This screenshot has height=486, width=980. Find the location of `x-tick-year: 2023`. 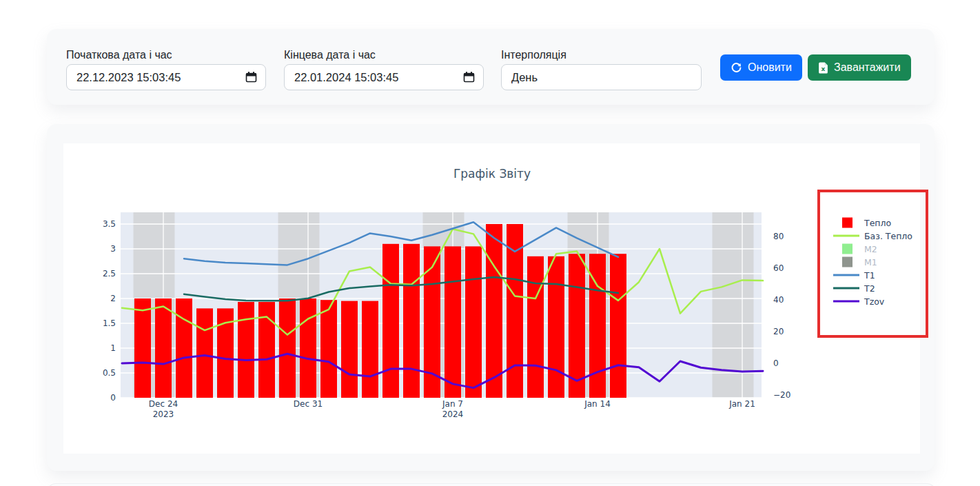

x-tick-year: 2023 is located at coordinates (164, 414).